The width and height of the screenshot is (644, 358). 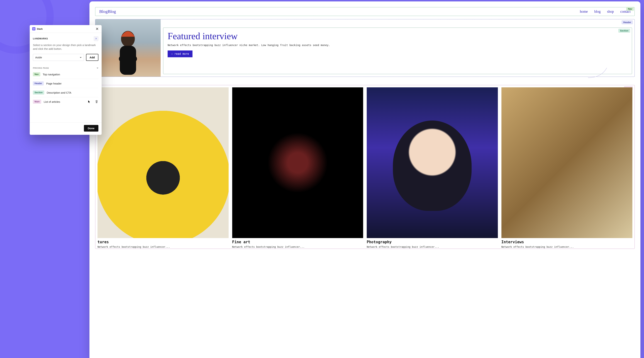 What do you see at coordinates (66, 93) in the screenshot?
I see `landmark-row: Section Description and CTA` at bounding box center [66, 93].